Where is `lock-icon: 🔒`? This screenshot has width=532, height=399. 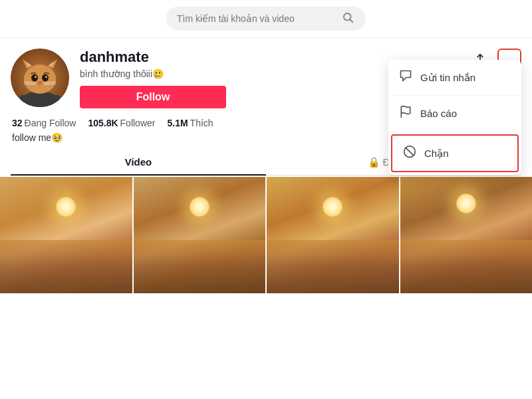
lock-icon: 🔒 is located at coordinates (374, 162).